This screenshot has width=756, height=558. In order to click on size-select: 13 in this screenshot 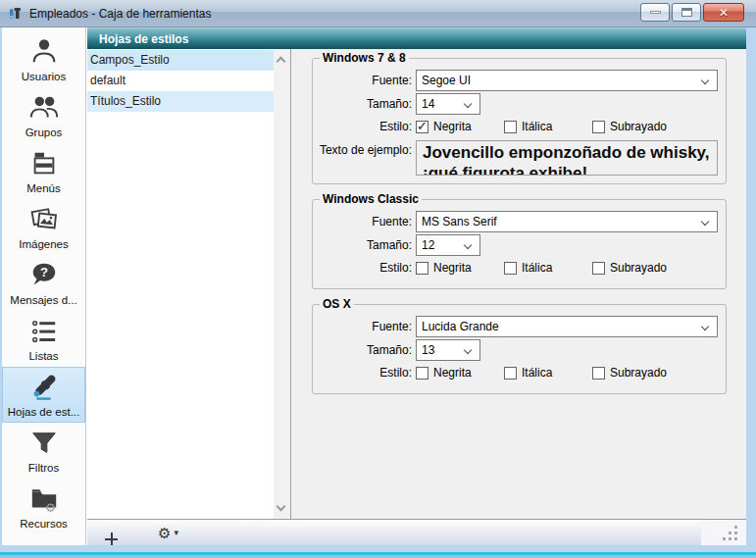, I will do `click(448, 350)`.